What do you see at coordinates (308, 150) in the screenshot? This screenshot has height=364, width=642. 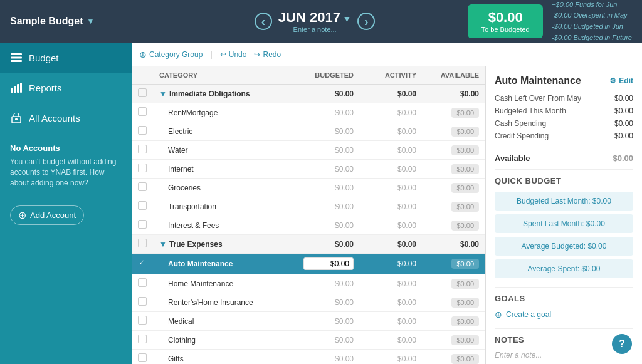 I see `table-row: Water$0.00$0.00$0.00` at bounding box center [308, 150].